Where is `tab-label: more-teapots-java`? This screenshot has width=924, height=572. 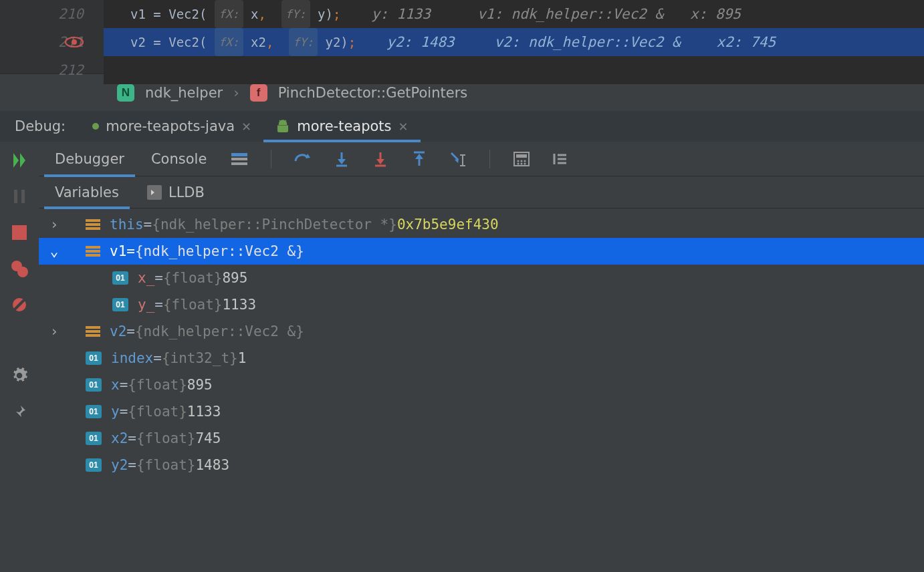 tab-label: more-teapots-java is located at coordinates (170, 126).